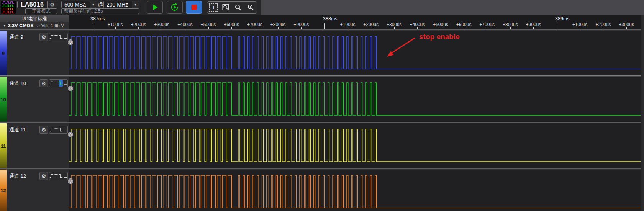  What do you see at coordinates (251, 8) in the screenshot?
I see `zoom-in-button` at bounding box center [251, 8].